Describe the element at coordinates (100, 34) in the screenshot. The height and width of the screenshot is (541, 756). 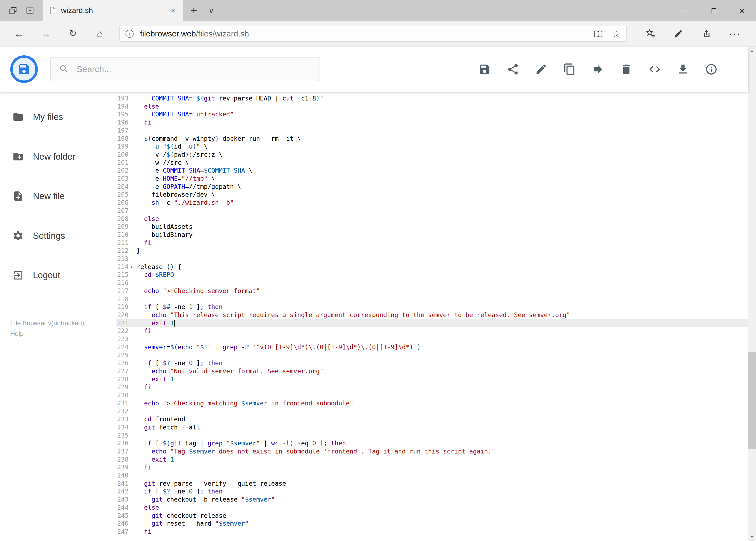
I see `home-button: ⌂` at that location.